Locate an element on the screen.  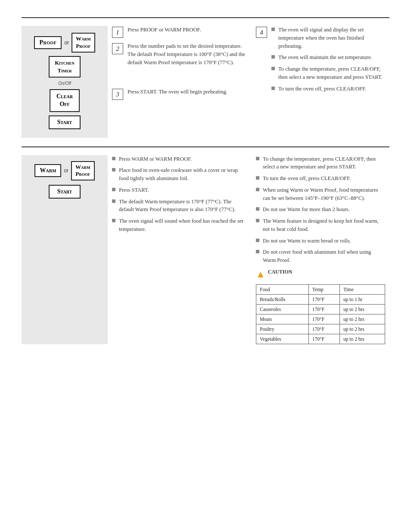
step-2-block: 2 Press the number pads to set the desir… is located at coordinates (180, 54).